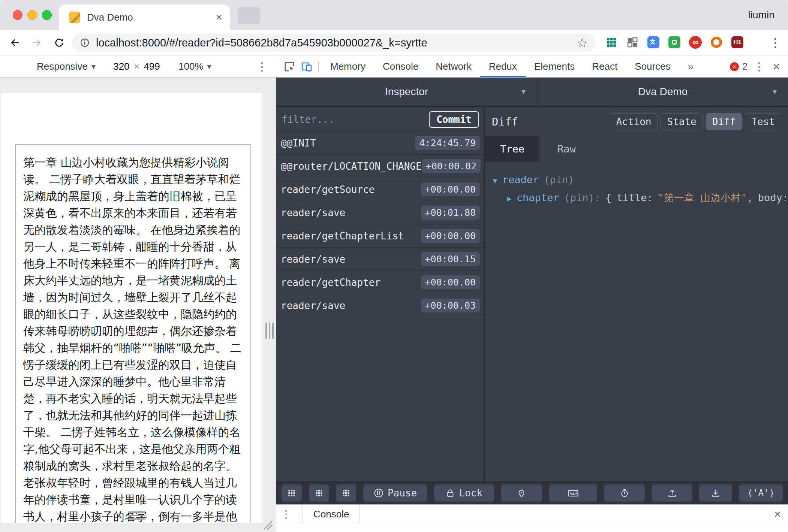  Describe the element at coordinates (451, 166) in the screenshot. I see `action-time-badge: +00:00.02` at that location.